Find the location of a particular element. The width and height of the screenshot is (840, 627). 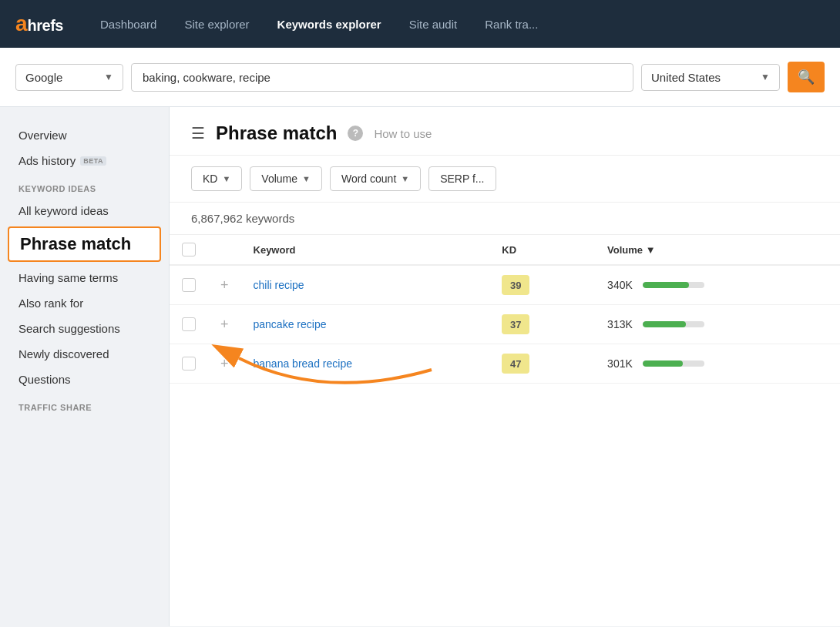

help-icon: ? is located at coordinates (355, 133).